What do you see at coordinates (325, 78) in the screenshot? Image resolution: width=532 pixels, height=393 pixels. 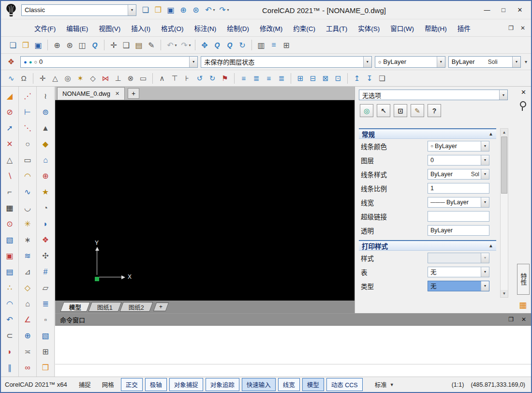 I see `layer-lock-icon: ⊠` at bounding box center [325, 78].